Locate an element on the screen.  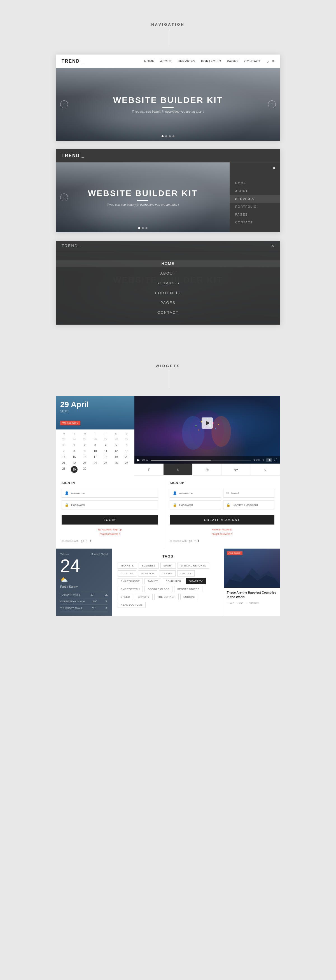
menu-icon: ≡ is located at coordinates (273, 61).